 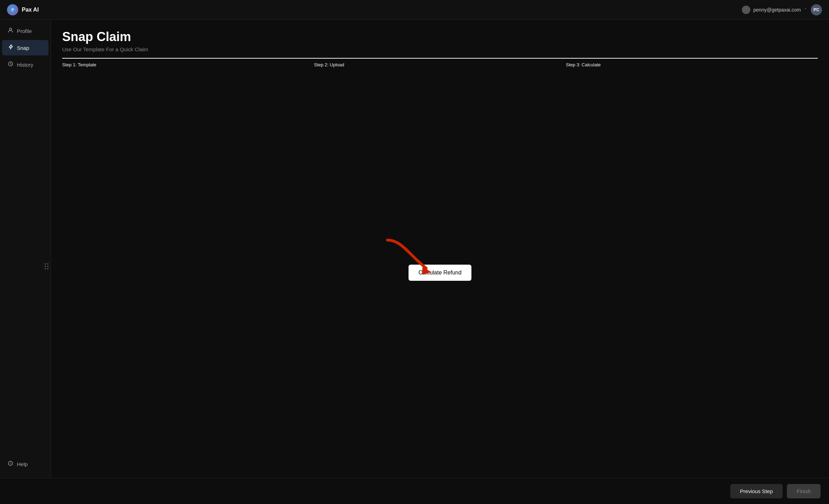 What do you see at coordinates (25, 31) in the screenshot?
I see `sidebar-item-profile: Profile` at bounding box center [25, 31].